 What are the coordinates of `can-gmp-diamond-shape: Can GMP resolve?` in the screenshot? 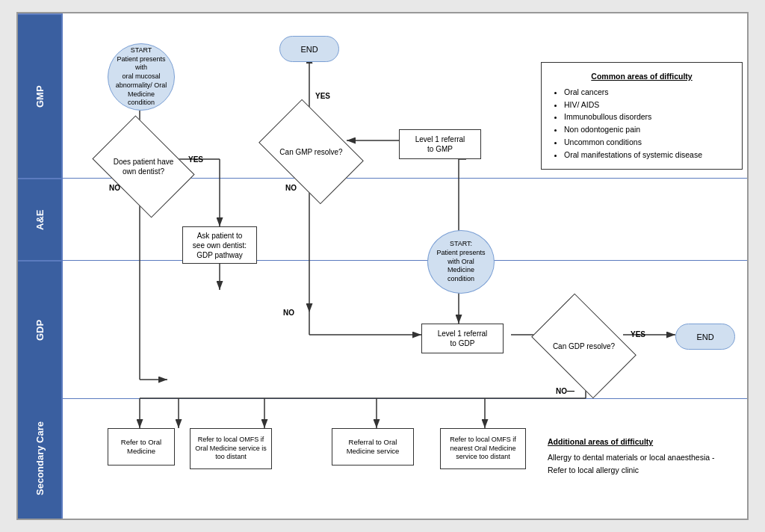 It's located at (311, 152).